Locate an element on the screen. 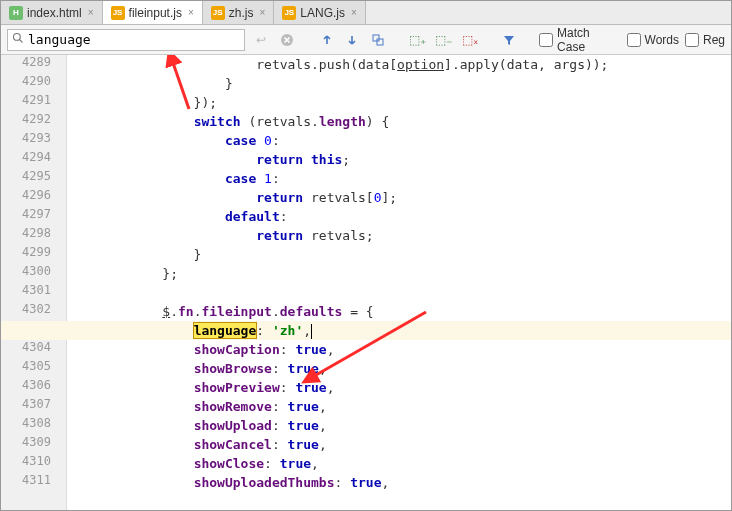  code-line: }; is located at coordinates (132, 274).